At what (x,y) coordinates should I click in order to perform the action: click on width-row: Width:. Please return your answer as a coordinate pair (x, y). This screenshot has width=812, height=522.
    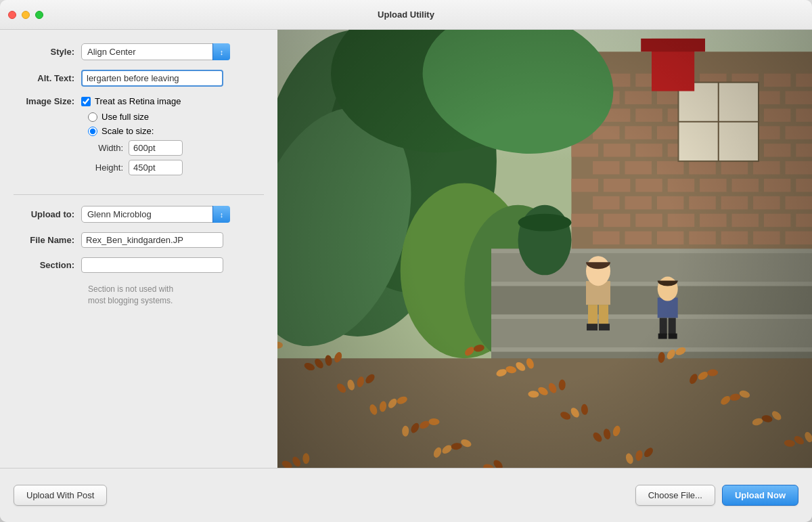
    Looking at the image, I should click on (176, 148).